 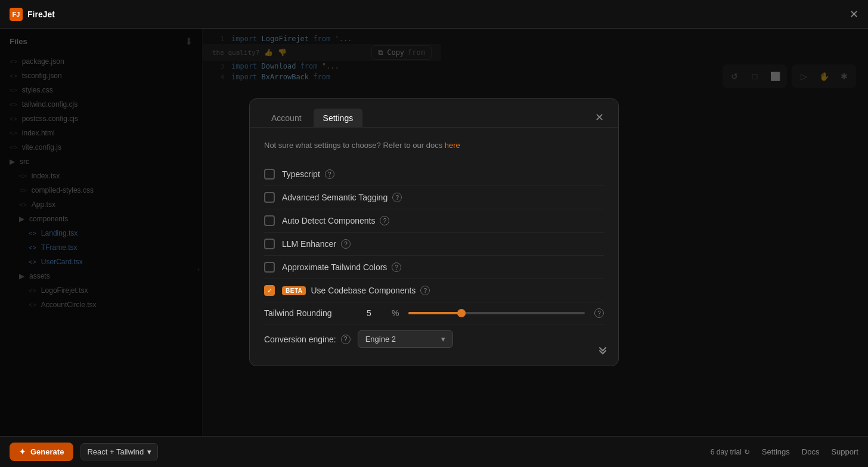 I want to click on tab-settings: Settings, so click(x=339, y=118).